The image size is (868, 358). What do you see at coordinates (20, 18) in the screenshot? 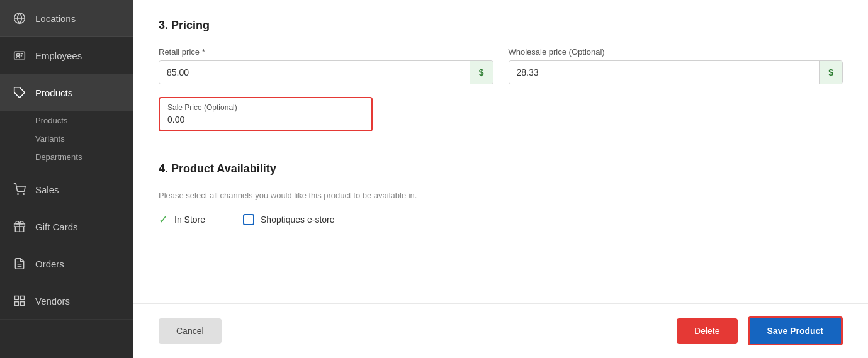
I see `globe-icon` at bounding box center [20, 18].